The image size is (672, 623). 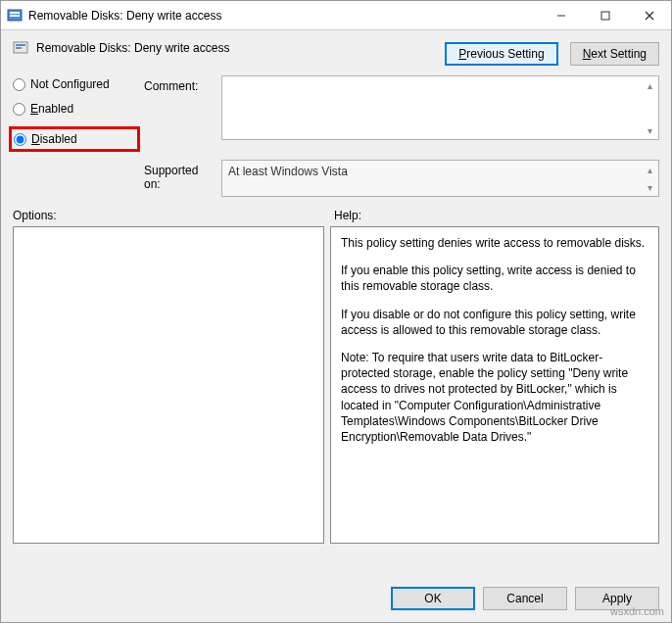 I want to click on header: Removable Disks: Deny write access, so click(x=223, y=44).